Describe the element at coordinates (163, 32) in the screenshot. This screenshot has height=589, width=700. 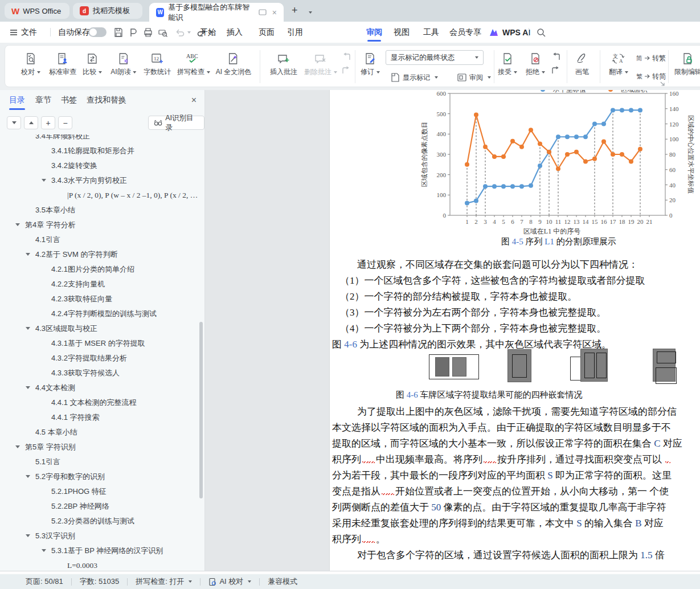
I see `print-preview-icon` at that location.